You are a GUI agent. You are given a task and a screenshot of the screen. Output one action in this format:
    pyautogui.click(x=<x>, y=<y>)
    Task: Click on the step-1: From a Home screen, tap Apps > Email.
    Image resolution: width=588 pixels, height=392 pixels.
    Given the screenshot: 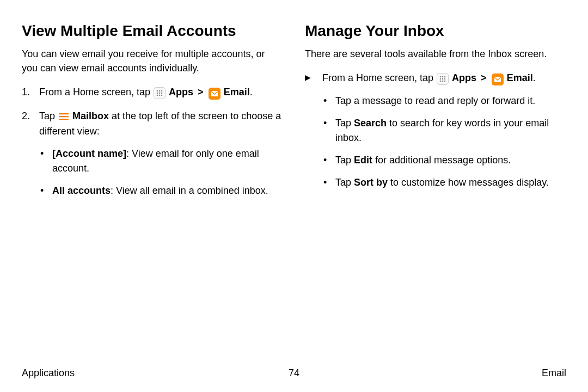 What is the action you would take?
    pyautogui.click(x=152, y=93)
    